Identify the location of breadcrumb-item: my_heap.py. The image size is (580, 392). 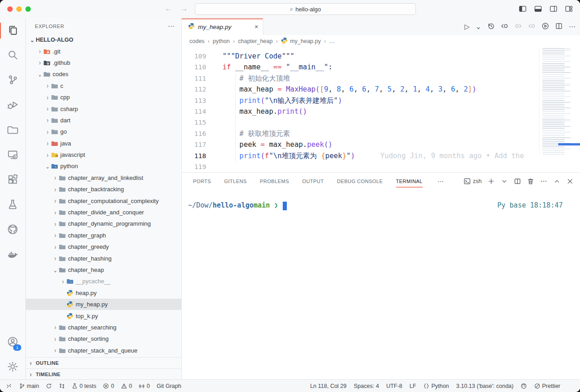
(301, 41).